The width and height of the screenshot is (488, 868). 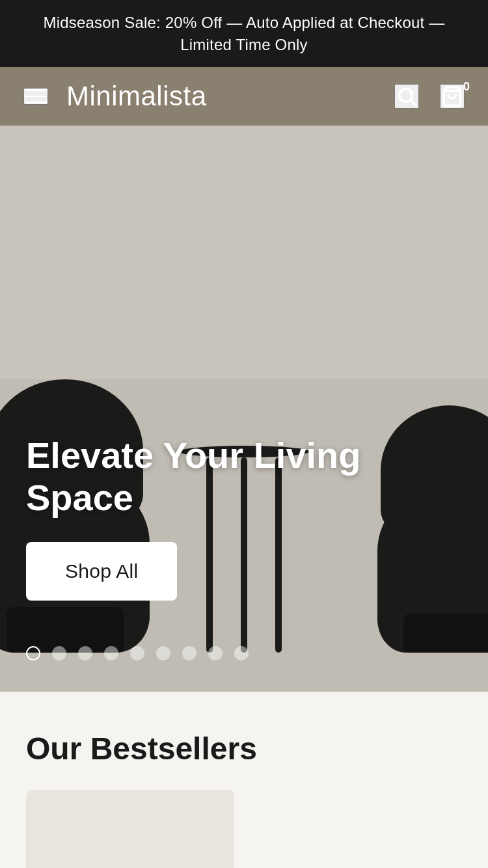 I want to click on search-icon, so click(x=407, y=96).